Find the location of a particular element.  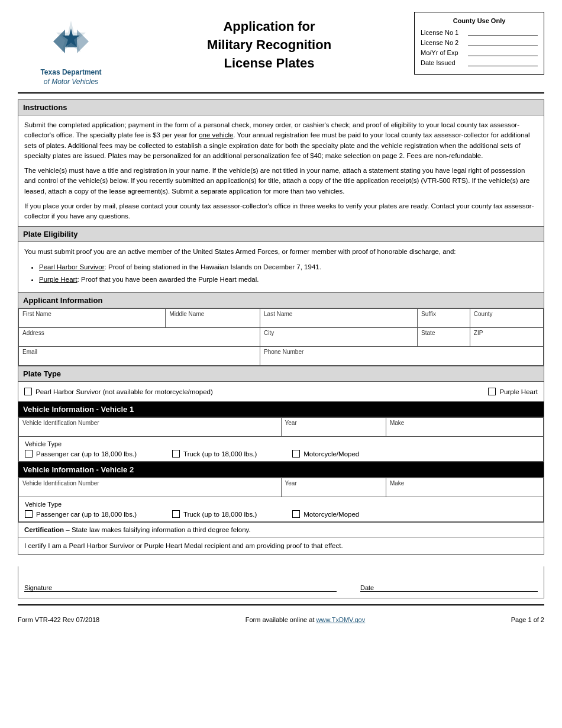

zip-cell: ZIP is located at coordinates (506, 337).